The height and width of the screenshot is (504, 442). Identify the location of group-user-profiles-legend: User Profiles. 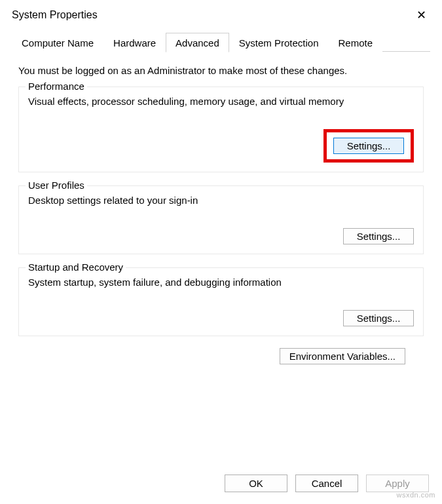
(56, 185).